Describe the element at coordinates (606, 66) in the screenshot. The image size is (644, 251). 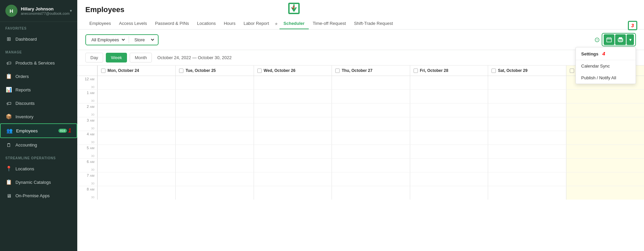
I see `dropdown-calendar-sync: Calendar Sync` at that location.